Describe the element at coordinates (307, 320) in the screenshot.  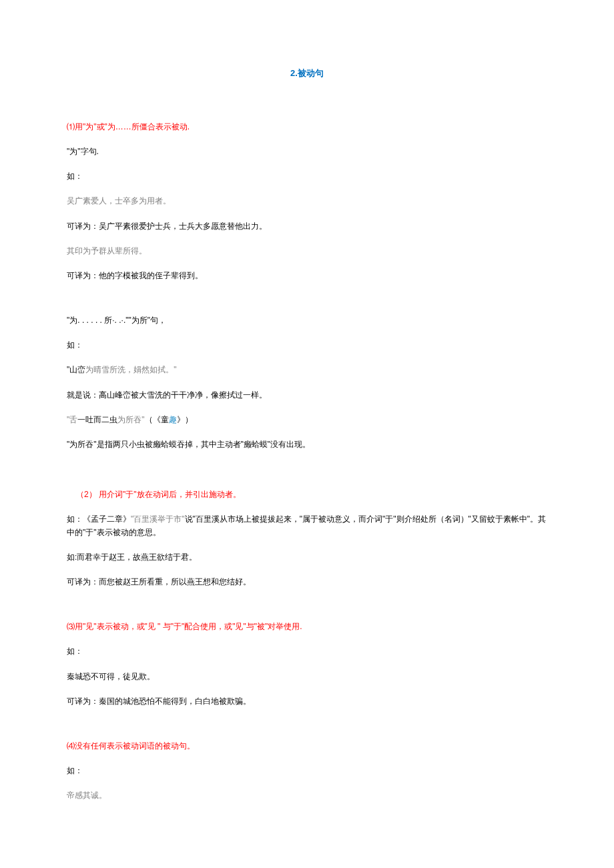
I see `text: "为. . . . . . 所·. .·.""为所"句，` at that location.